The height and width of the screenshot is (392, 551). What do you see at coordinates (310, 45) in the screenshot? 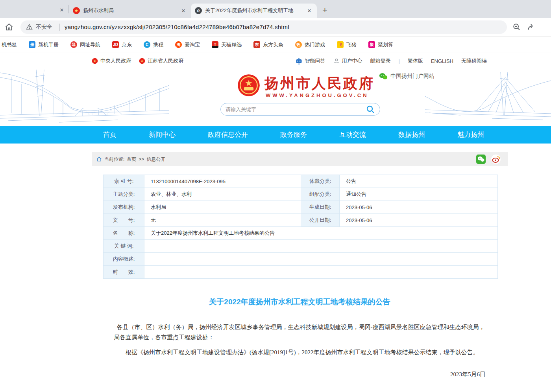
I see `bookmark-item: 热 热门游戏` at bounding box center [310, 45].